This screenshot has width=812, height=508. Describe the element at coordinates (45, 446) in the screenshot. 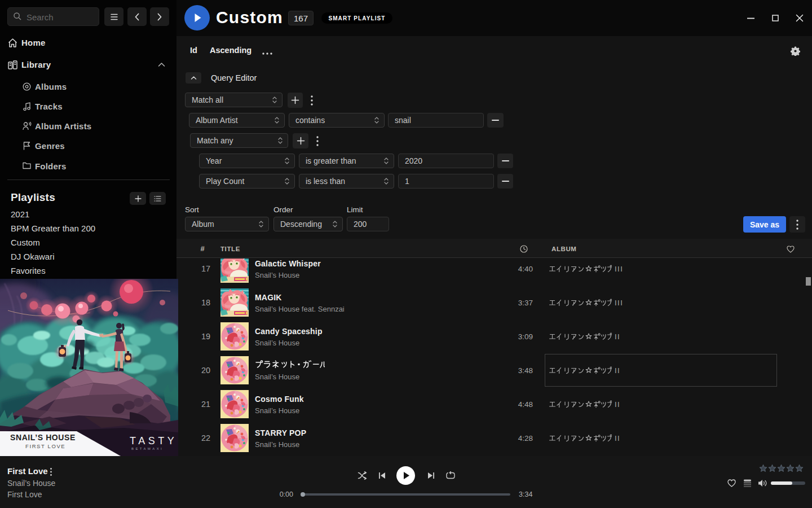

I see `svg-text: FIRST LOVE` at that location.